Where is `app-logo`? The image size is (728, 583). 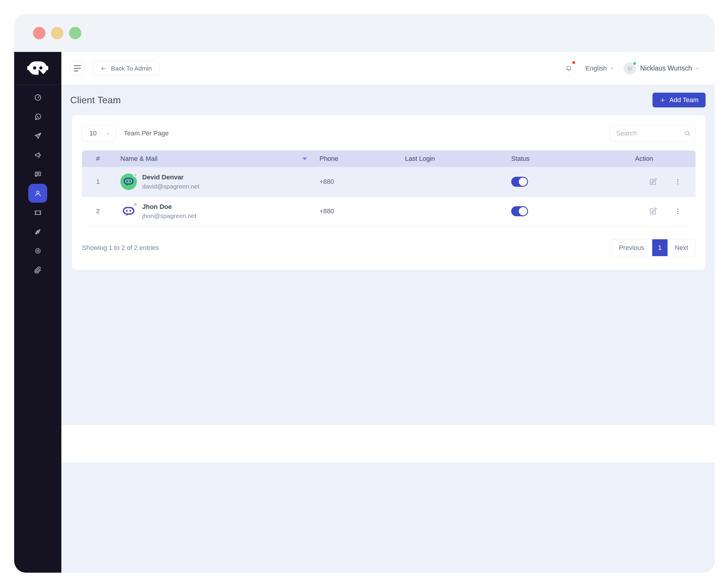 app-logo is located at coordinates (38, 69).